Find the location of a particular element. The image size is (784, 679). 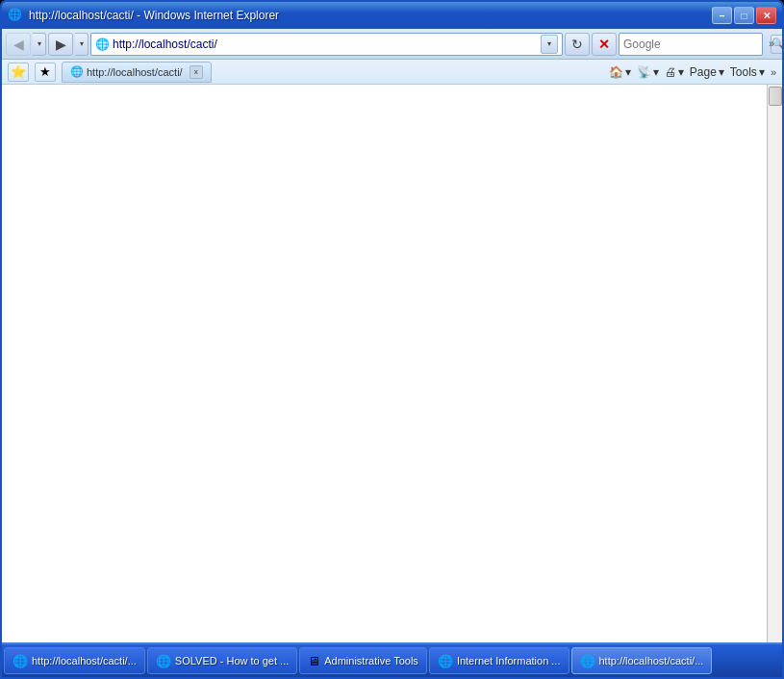

taskbar-item-tab3: 🖥 Administrative Tools is located at coordinates (364, 661).